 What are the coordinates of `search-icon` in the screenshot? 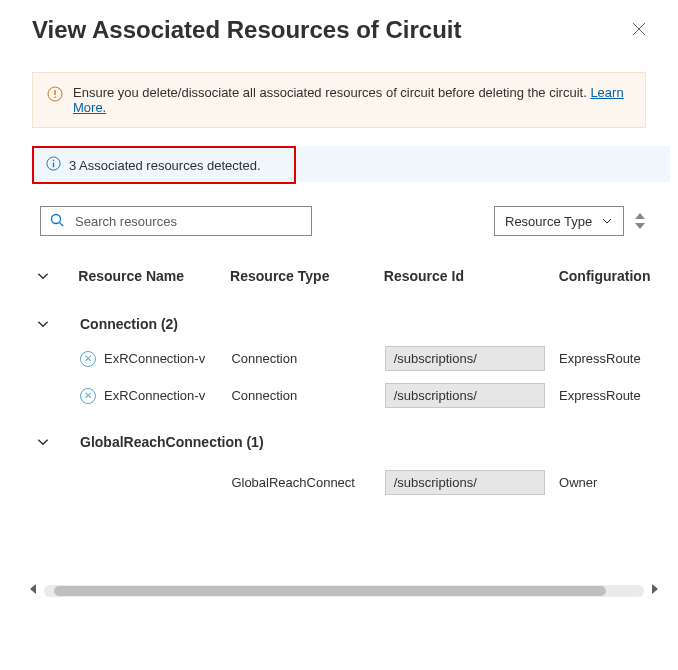 It's located at (57, 222).